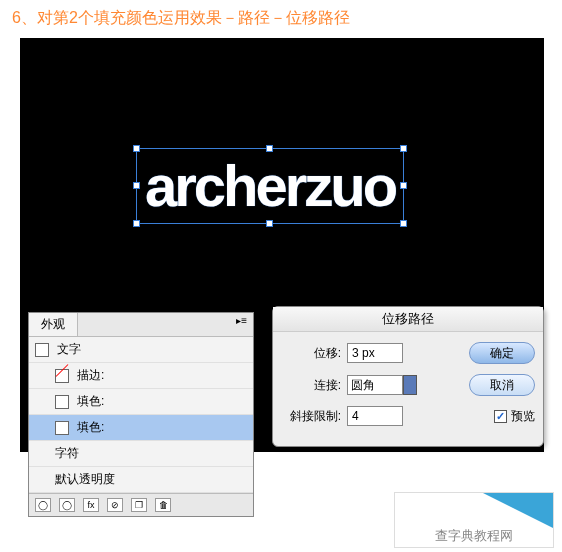 The height and width of the screenshot is (552, 562). Describe the element at coordinates (139, 505) in the screenshot. I see `duplicate-icon: ❐` at that location.